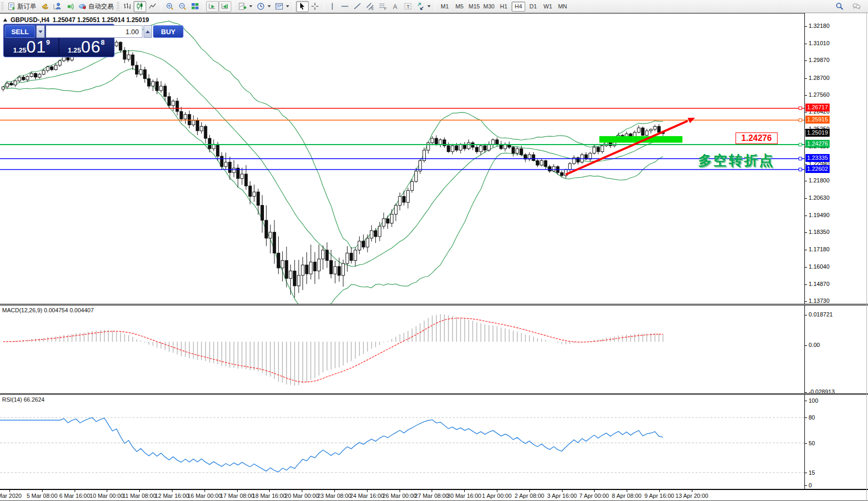 The height and width of the screenshot is (501, 868). I want to click on zoom-out-button, so click(182, 6).